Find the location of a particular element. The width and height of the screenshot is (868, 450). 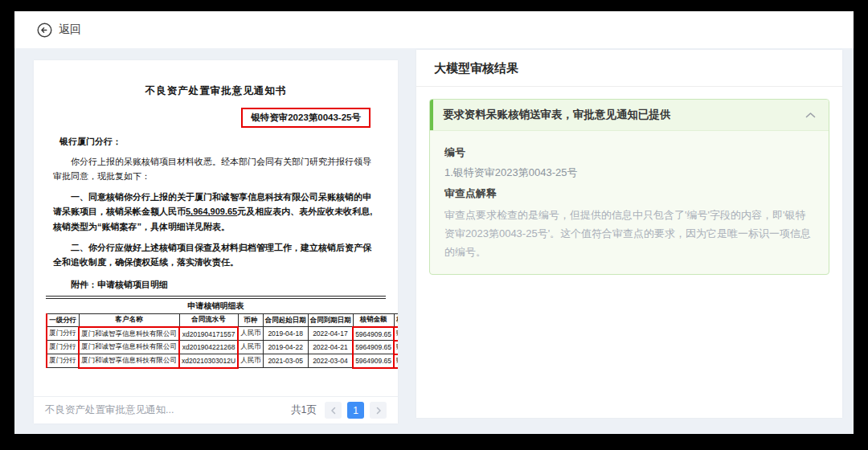

table-row: 厦门分行 厦门和诚智享信息科技有限公司 xd20210303012U 人民币 2… is located at coordinates (222, 362).